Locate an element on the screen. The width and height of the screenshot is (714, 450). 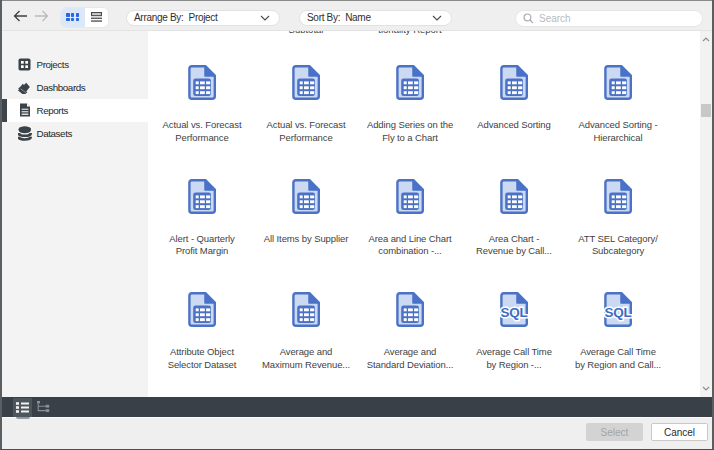
sidebar-item-label: Reports is located at coordinates (53, 110).